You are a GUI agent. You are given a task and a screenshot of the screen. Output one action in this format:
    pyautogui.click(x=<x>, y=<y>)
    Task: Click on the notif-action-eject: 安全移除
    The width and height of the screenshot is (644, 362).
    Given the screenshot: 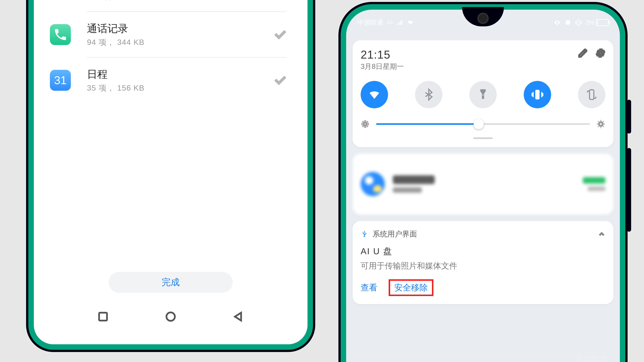 What is the action you would take?
    pyautogui.click(x=411, y=288)
    